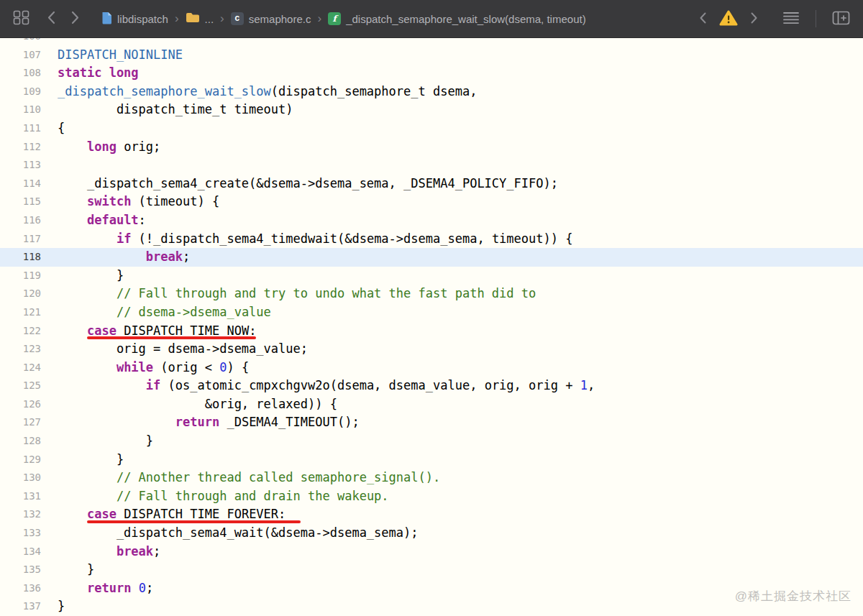 This screenshot has height=616, width=863. I want to click on code-line-128: 128 }, so click(432, 441).